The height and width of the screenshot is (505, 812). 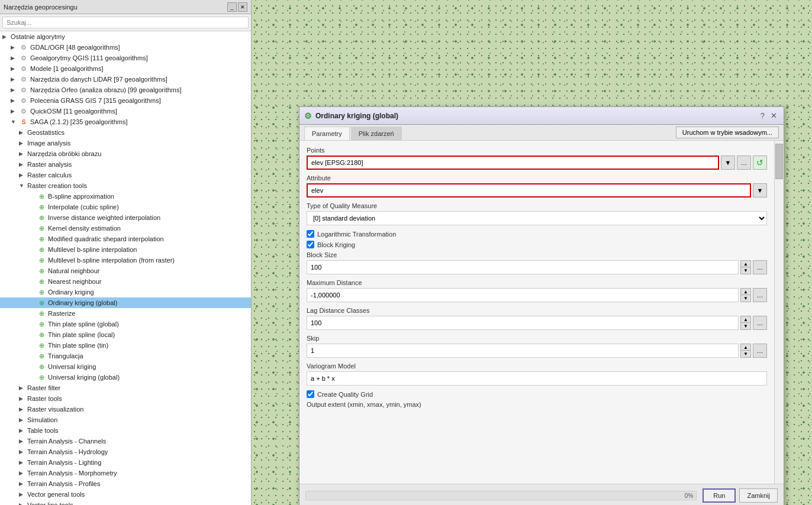 What do you see at coordinates (537, 378) in the screenshot?
I see `variogram-input` at bounding box center [537, 378].